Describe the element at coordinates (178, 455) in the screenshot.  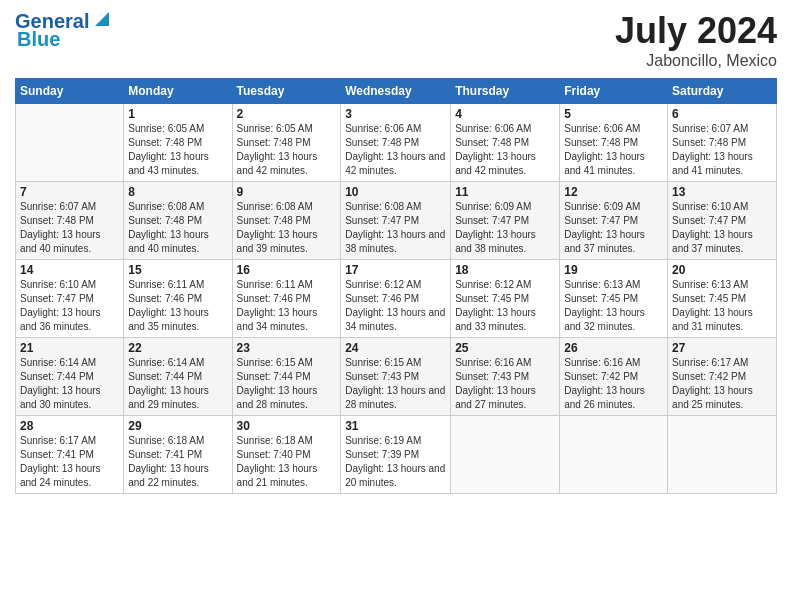
I see `calendar-cell: 29Sunrise: 6:18 AMSunset: 7:41 PMDayligh…` at that location.